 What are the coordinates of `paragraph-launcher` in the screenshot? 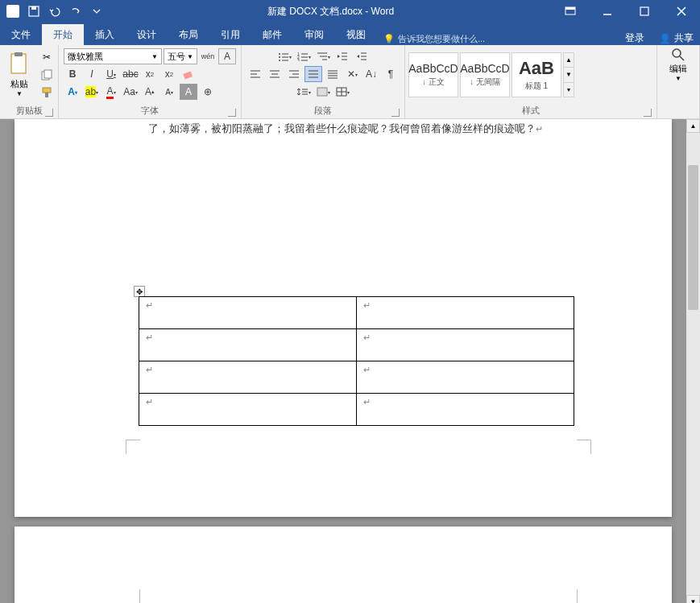 It's located at (396, 113).